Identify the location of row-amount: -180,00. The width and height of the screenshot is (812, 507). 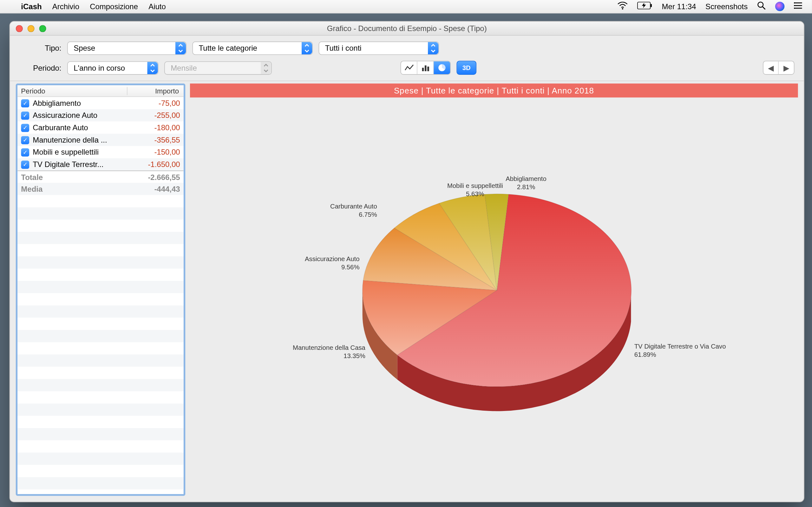
(154, 128).